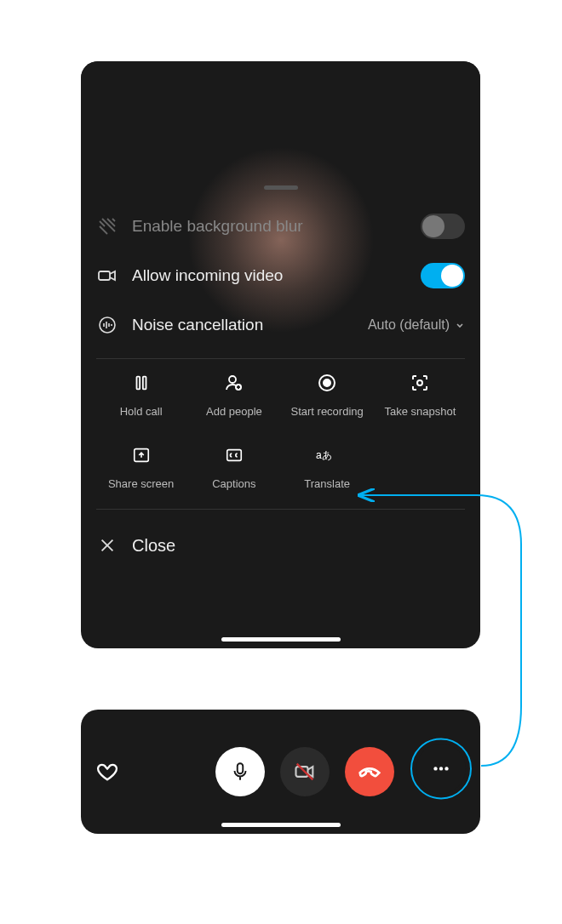 Image resolution: width=562 pixels, height=924 pixels. Describe the element at coordinates (107, 772) in the screenshot. I see `react-heart-button` at that location.